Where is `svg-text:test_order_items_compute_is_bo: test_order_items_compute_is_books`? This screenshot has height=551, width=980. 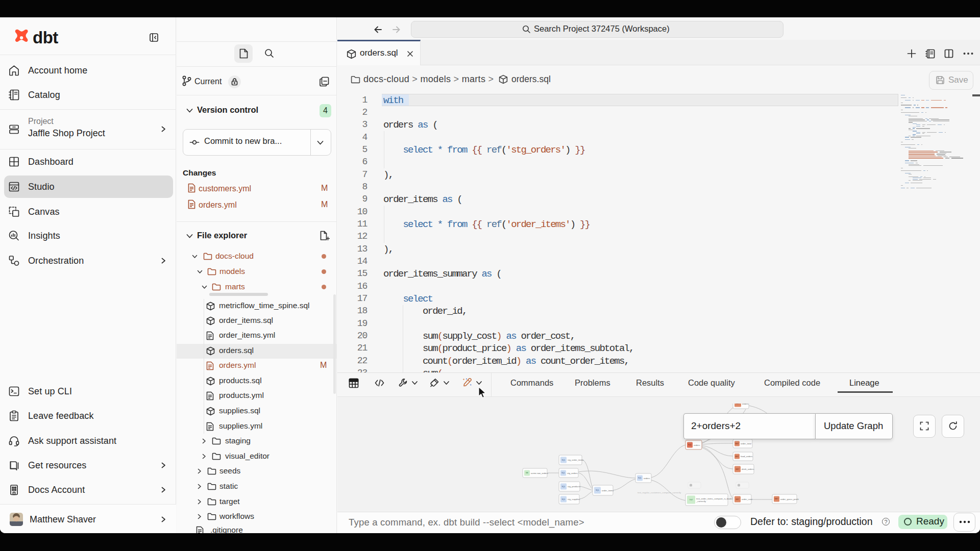
svg-text:test_order_items_compute_is_bo: test_order_items_compute_is_books is located at coordinates (715, 499).